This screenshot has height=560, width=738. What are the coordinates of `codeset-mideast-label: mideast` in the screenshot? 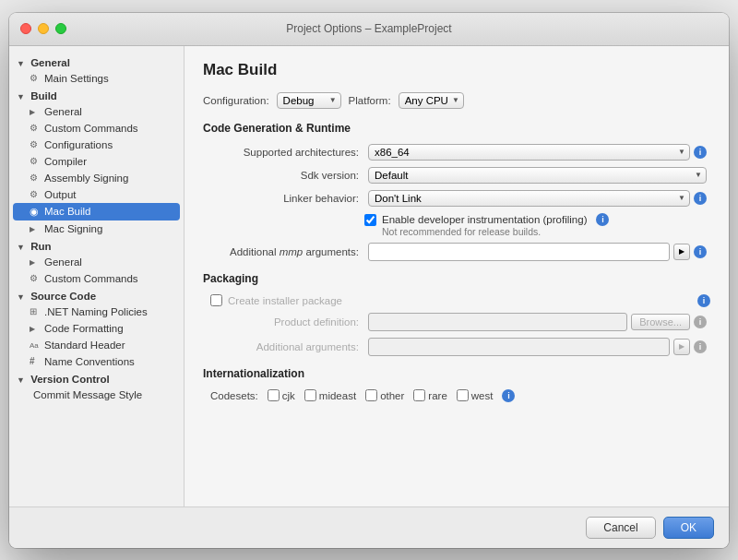 It's located at (338, 396).